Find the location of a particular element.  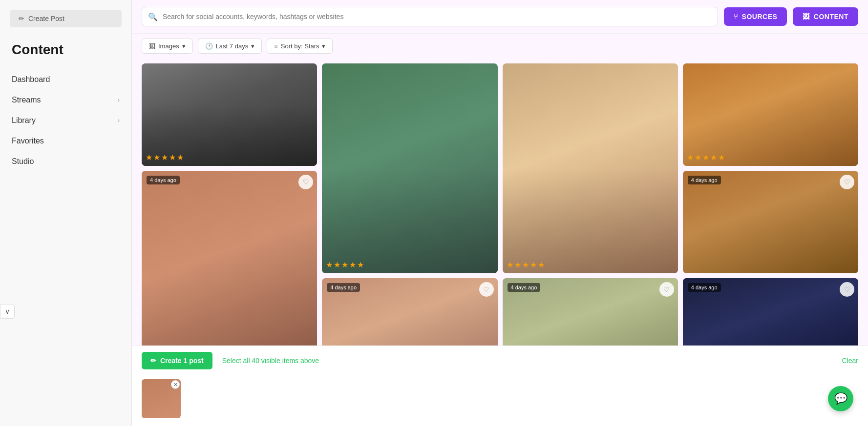

grid-item-family3: 4 days ago ♡ is located at coordinates (409, 312).